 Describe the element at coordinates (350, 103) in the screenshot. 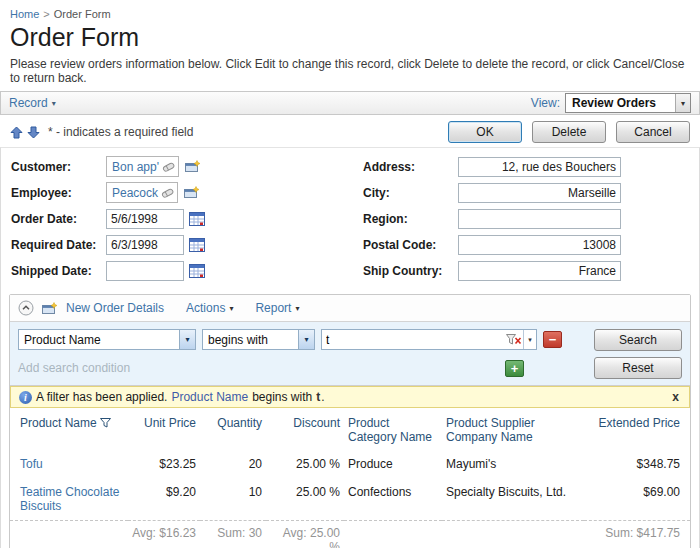

I see `record-toolbar: Record ▾ View: Review Orders ▾` at that location.